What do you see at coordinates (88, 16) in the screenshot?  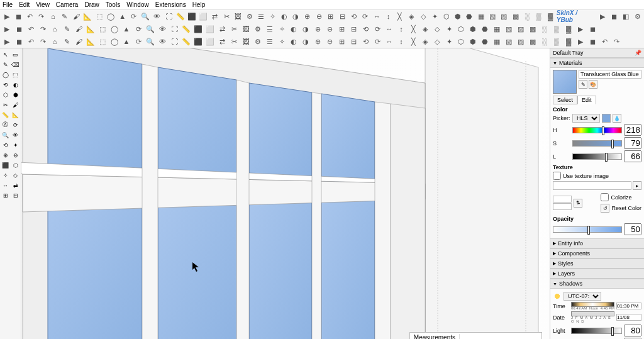 I see `toolbar-button: 📐` at bounding box center [88, 16].